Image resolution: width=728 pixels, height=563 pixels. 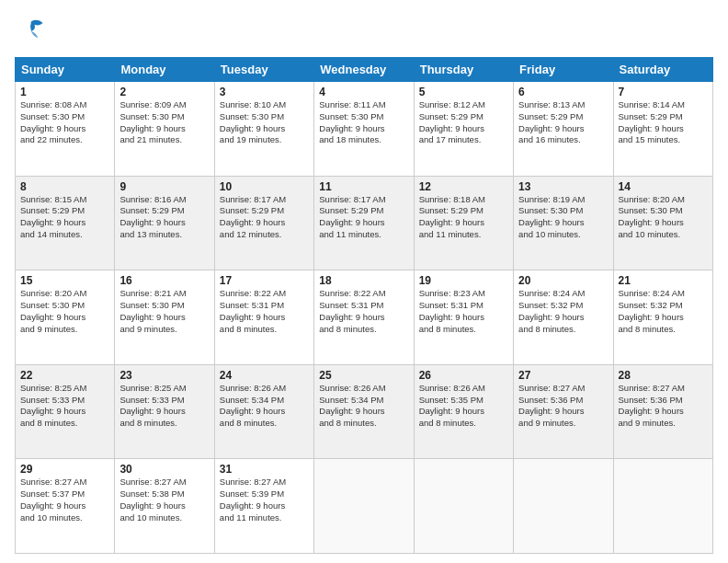 What do you see at coordinates (164, 311) in the screenshot?
I see `day-info: Sunrise: 8:21 AMSunset: 5:30 PMDaylight:…` at bounding box center [164, 311].